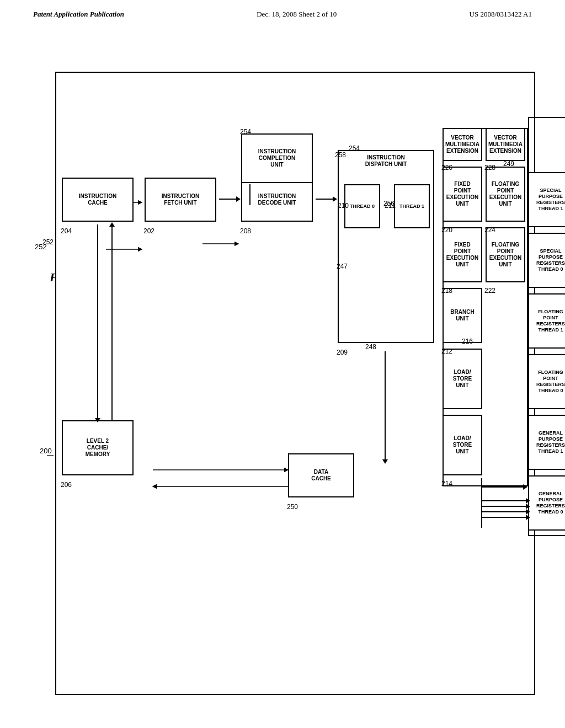 This screenshot has height=728, width=565. Describe the element at coordinates (98, 200) in the screenshot. I see `instruction-cache-box: INSTRUCTIONCACHE` at that location.